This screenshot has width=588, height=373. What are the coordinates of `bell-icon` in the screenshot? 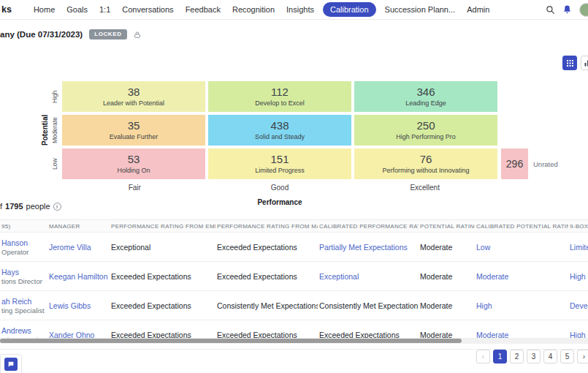 It's located at (567, 10).